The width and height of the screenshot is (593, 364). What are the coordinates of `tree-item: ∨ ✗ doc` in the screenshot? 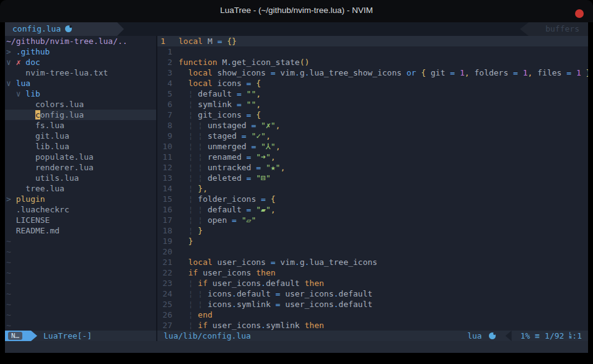 It's located at (81, 62).